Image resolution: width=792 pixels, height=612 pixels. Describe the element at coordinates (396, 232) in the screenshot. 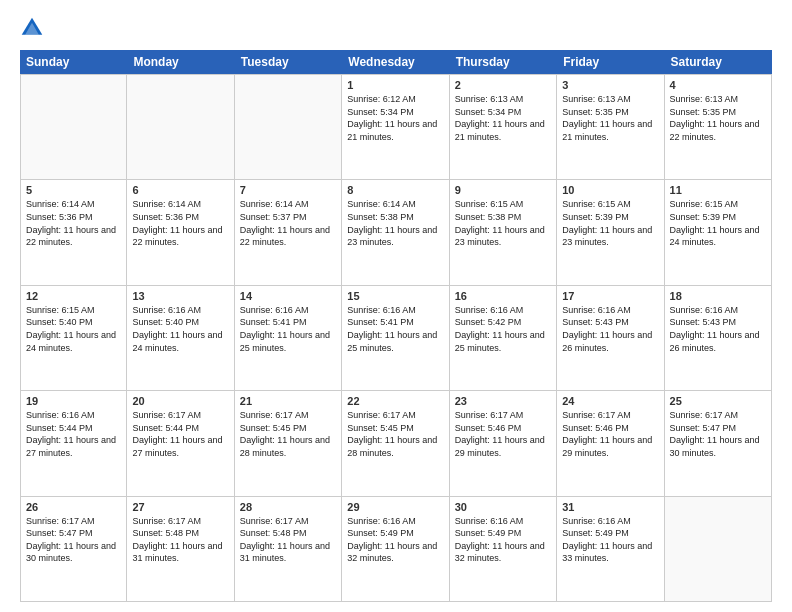

I see `calendar-cell: 8Sunrise: 6:14 AM Sunset: 5:38 PM Daylig…` at that location.